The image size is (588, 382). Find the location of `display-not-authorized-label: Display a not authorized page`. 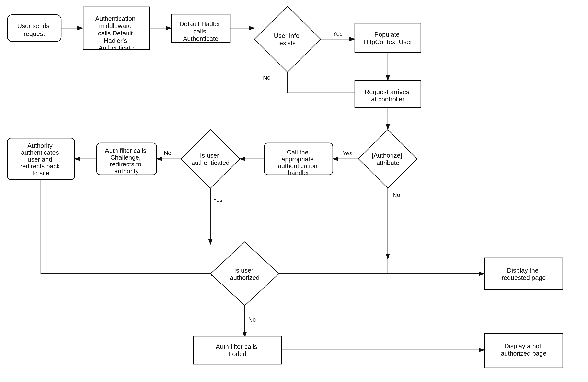

display-not-authorized-label: Display a not authorized page is located at coordinates (524, 350).